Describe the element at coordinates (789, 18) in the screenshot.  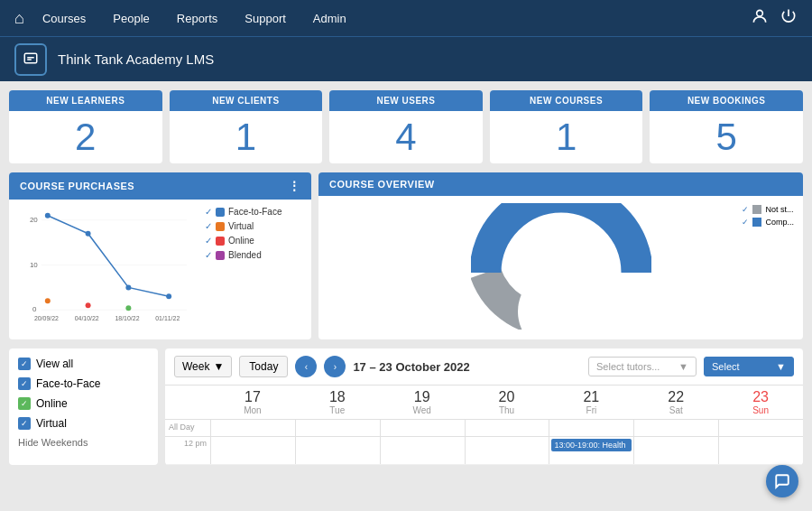
I see `power-icon` at that location.